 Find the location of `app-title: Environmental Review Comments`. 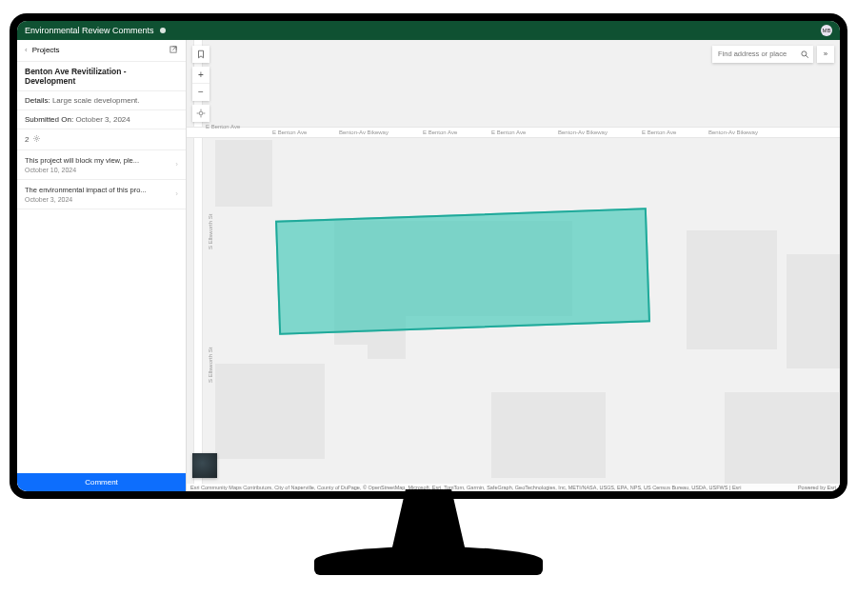

app-title: Environmental Review Comments is located at coordinates (90, 30).